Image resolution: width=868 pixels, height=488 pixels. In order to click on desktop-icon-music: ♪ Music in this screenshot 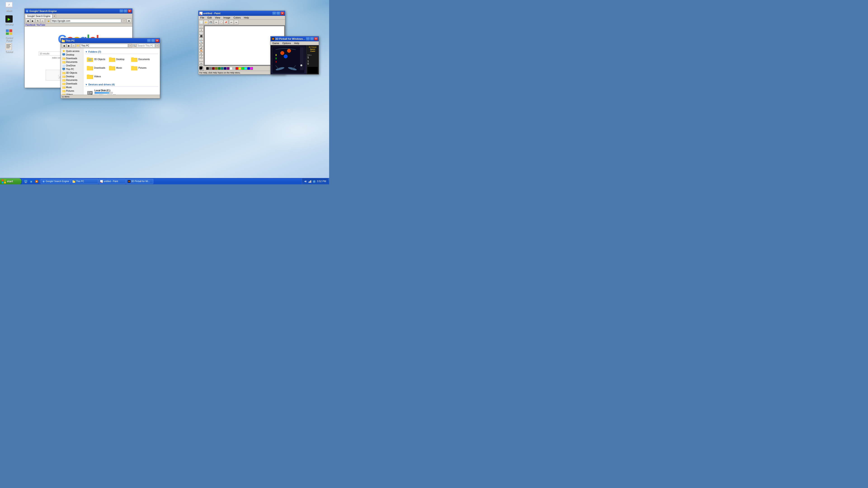, I will do `click(9, 7)`.